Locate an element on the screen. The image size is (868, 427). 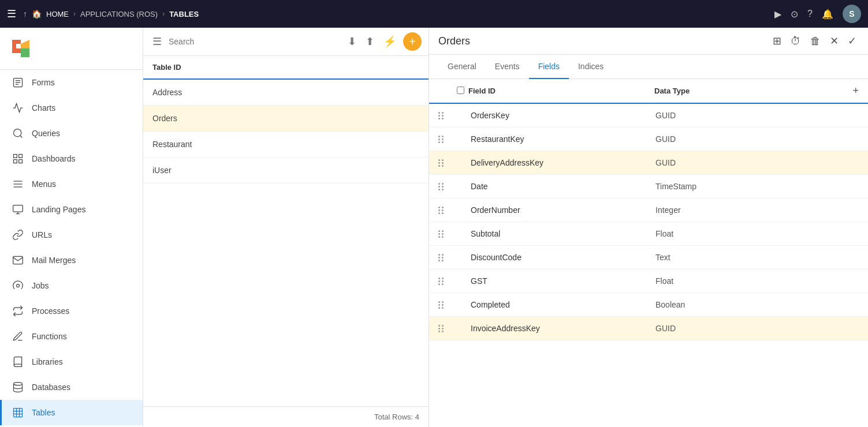
breadcrumb-up-icon: ↑ is located at coordinates (25, 14).